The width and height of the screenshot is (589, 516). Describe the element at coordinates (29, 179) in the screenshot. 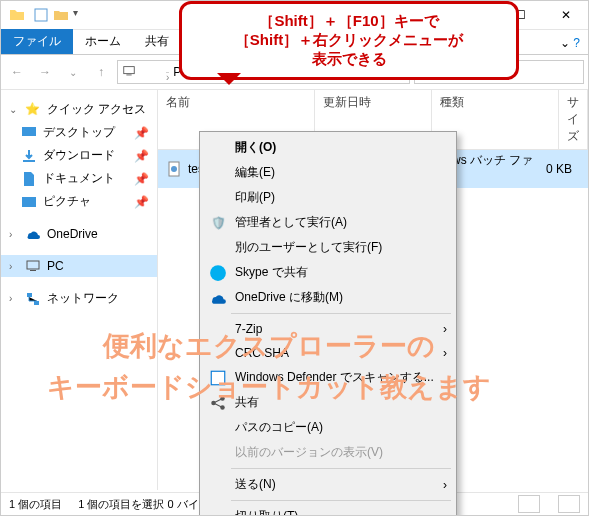

I see `document-icon` at that location.